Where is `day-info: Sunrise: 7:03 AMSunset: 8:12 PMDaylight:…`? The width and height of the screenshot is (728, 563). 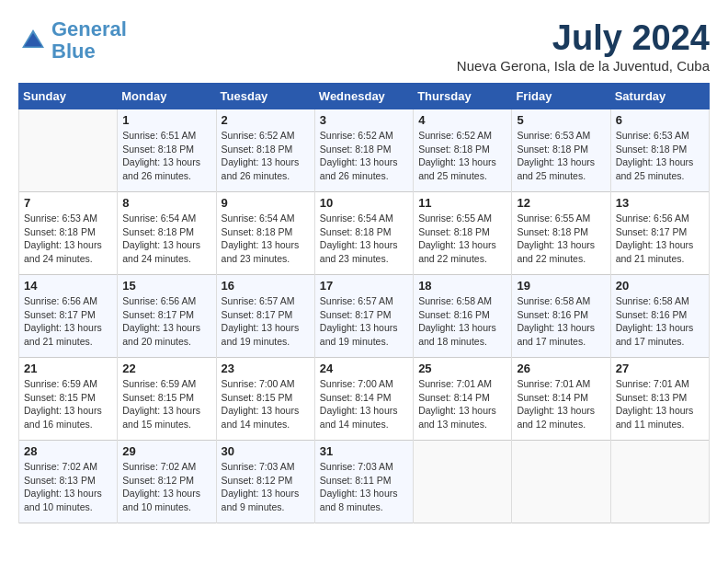 day-info: Sunrise: 7:03 AMSunset: 8:12 PMDaylight:… is located at coordinates (266, 488).